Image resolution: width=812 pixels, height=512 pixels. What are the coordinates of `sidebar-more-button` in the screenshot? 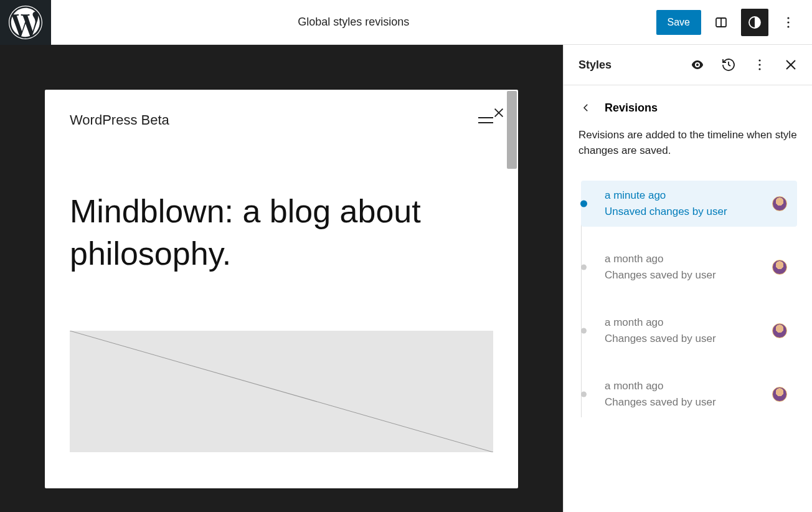 It's located at (760, 65).